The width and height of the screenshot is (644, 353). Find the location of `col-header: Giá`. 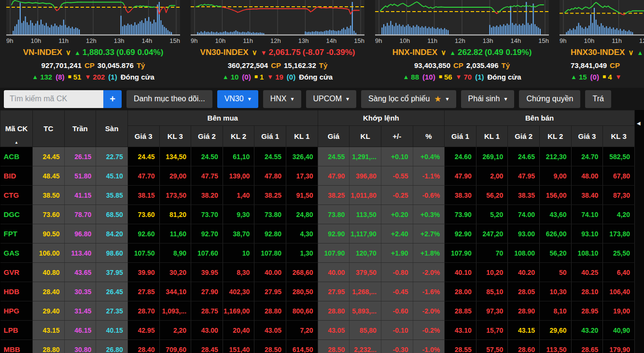

col-header: Giá is located at coordinates (334, 136).